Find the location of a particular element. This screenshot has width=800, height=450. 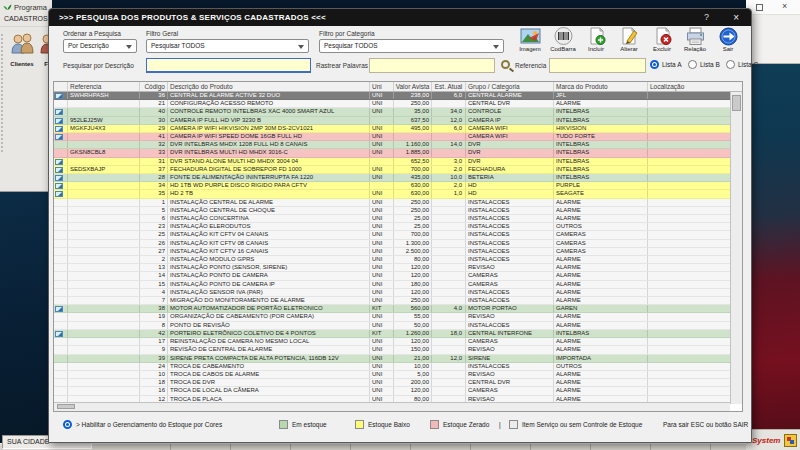

table-row: SEDSXBAJP37FECHADURA DIGITAL DE SOBREPOR… is located at coordinates (392, 170).